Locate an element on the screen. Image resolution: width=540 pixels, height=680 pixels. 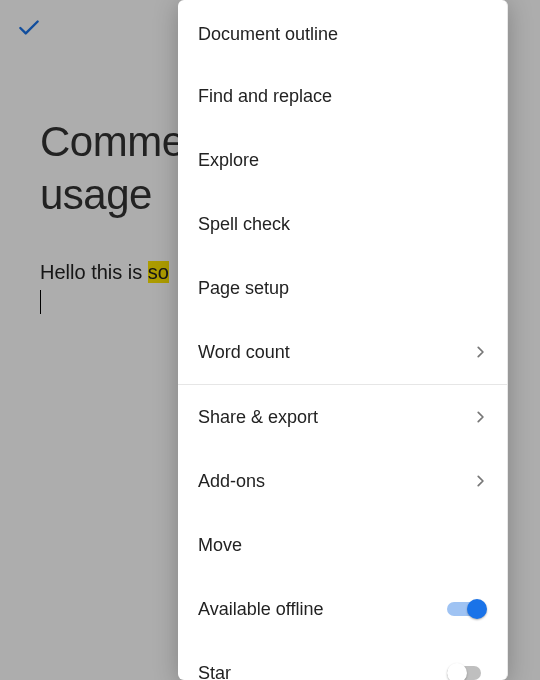
menu-label: Add-ons is located at coordinates (232, 482).